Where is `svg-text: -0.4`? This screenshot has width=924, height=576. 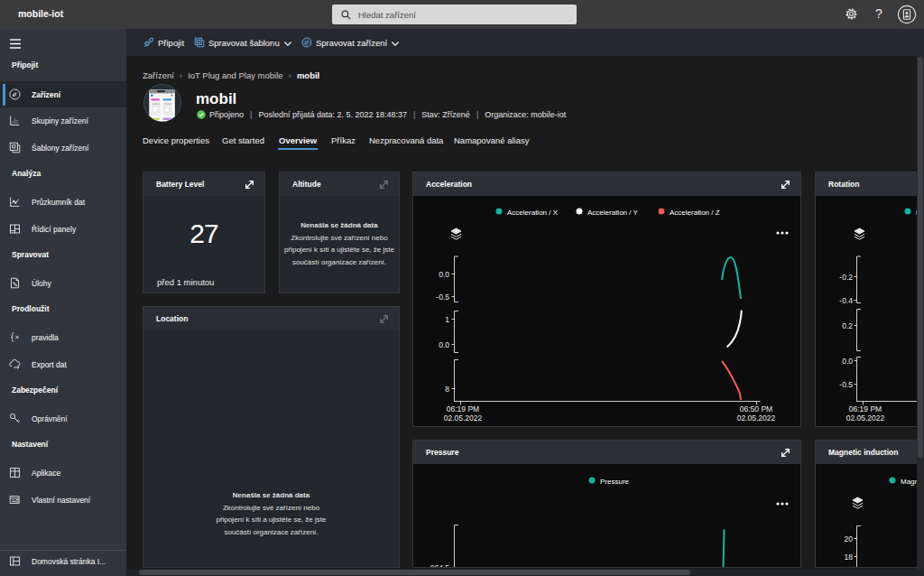
svg-text: -0.4 is located at coordinates (846, 301).